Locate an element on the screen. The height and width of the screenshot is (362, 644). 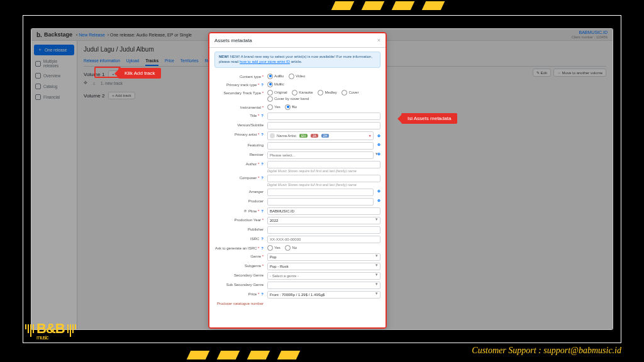
arranger-input is located at coordinates (321, 192).